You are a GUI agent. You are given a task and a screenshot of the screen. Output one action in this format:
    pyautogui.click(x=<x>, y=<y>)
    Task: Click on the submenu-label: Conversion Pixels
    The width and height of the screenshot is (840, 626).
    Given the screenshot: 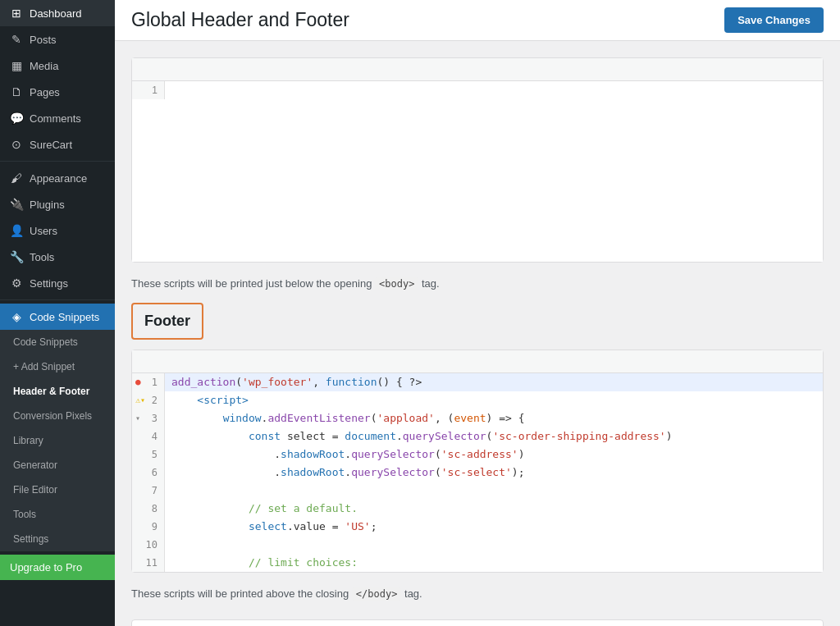 What is the action you would take?
    pyautogui.click(x=52, y=416)
    